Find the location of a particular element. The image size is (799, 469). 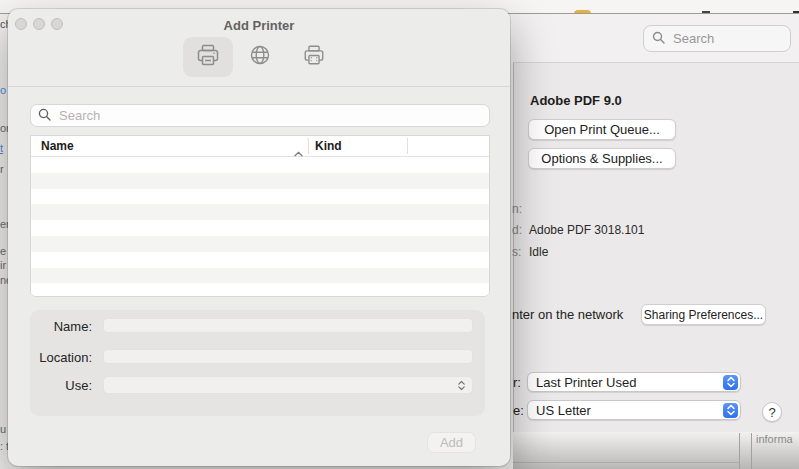

paper-size-select: US Letter is located at coordinates (634, 410).